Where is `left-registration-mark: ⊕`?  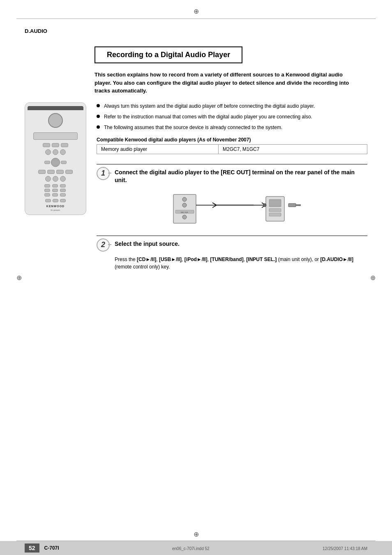 left-registration-mark: ⊕ is located at coordinates (19, 278).